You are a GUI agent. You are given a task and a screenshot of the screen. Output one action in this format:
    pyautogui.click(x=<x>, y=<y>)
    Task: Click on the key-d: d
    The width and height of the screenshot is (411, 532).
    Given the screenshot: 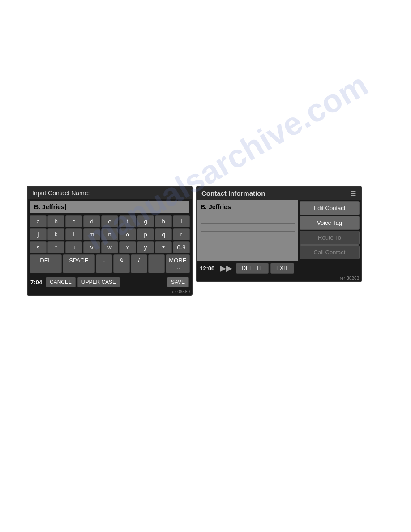 What is the action you would take?
    pyautogui.click(x=92, y=221)
    